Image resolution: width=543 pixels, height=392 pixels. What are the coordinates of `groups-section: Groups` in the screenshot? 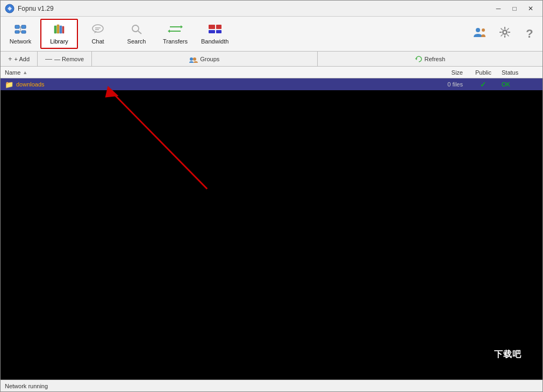 It's located at (204, 59).